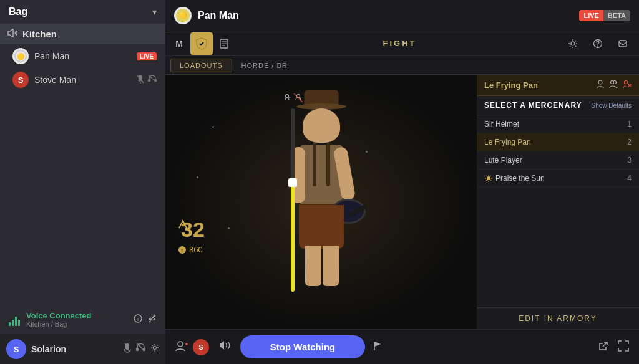 The height and width of the screenshot is (364, 639). Describe the element at coordinates (508, 142) in the screenshot. I see `merc-le-frying-pan-name: Le Frying Pan` at that location.